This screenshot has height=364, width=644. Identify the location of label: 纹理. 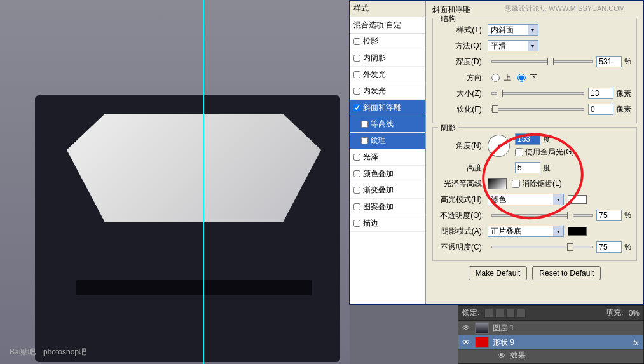
(378, 141).